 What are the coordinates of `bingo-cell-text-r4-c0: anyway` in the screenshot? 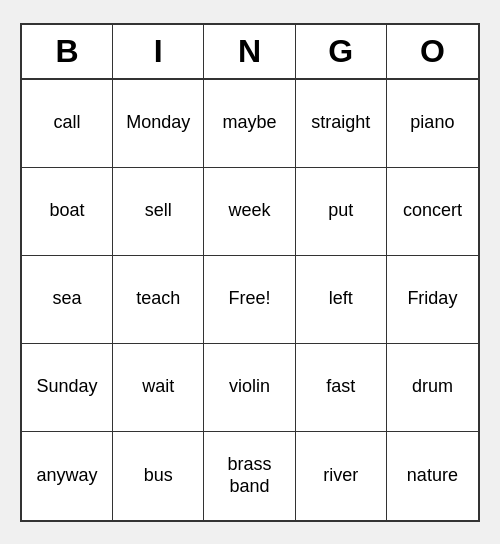 It's located at (68, 476).